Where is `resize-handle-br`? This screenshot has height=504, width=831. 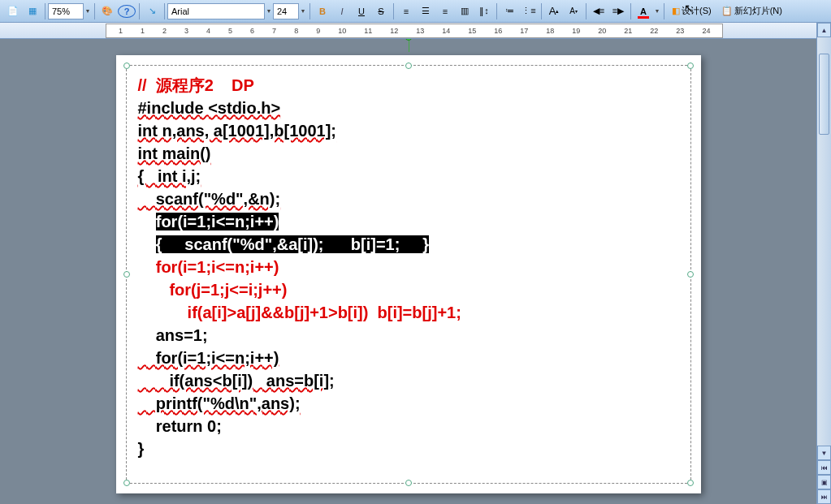 resize-handle-br is located at coordinates (690, 483).